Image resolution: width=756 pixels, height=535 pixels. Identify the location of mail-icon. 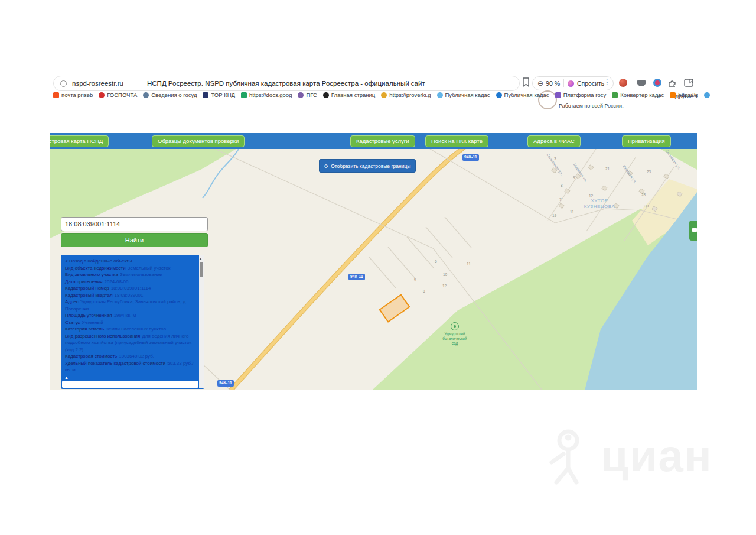
(56, 95).